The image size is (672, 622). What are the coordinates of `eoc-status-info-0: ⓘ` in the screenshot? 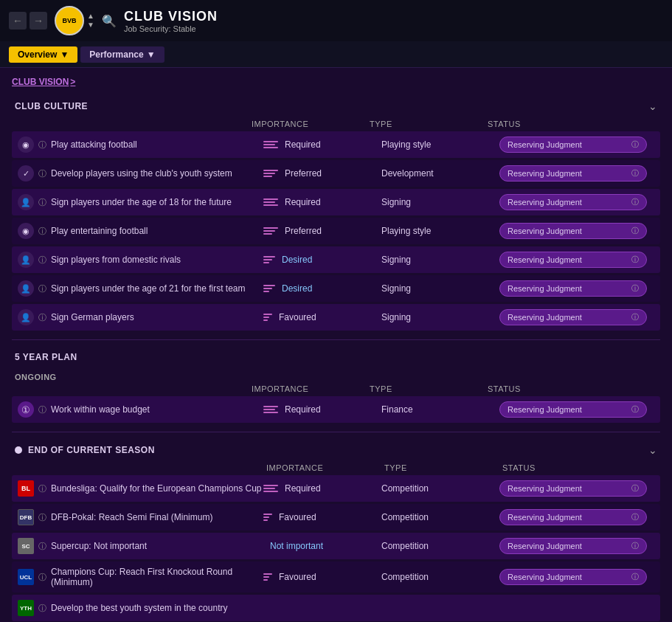 It's located at (635, 488).